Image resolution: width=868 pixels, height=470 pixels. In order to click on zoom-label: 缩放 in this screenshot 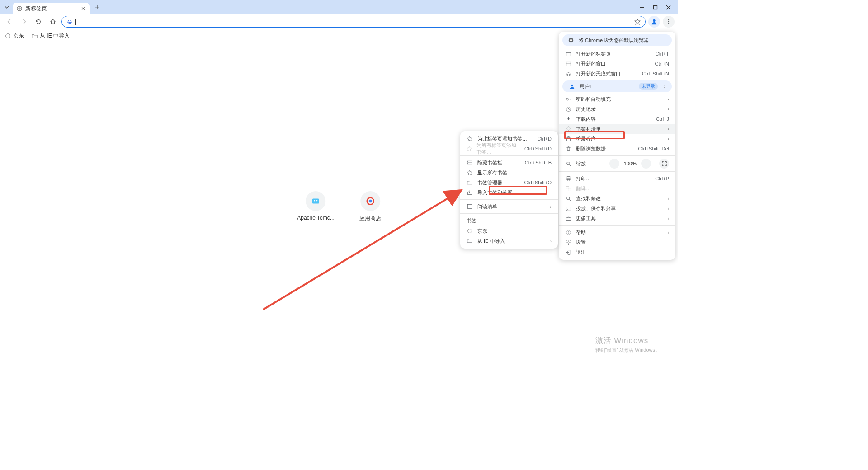, I will do `click(581, 164)`.